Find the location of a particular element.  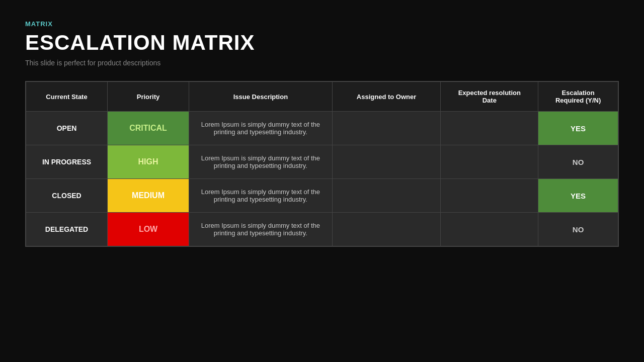

table-row: DELEGATEDLOWLorem Ipsum is simply dummy … is located at coordinates (322, 229).